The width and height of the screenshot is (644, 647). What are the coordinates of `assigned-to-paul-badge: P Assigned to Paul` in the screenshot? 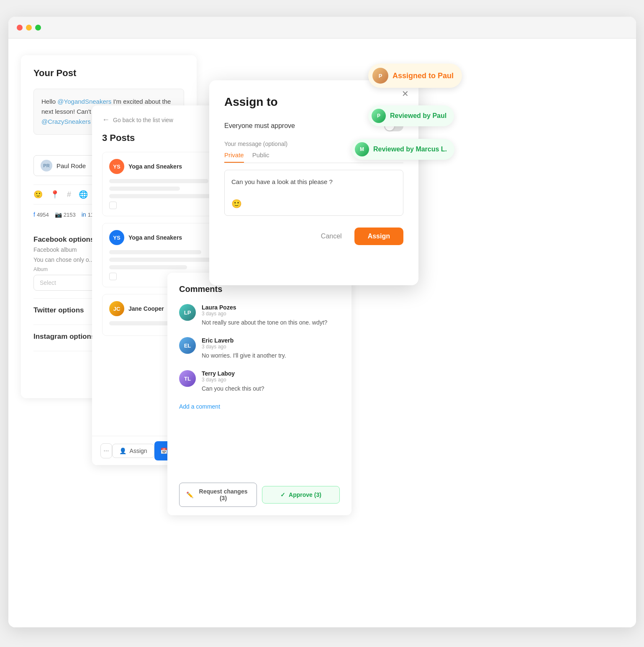 It's located at (415, 76).